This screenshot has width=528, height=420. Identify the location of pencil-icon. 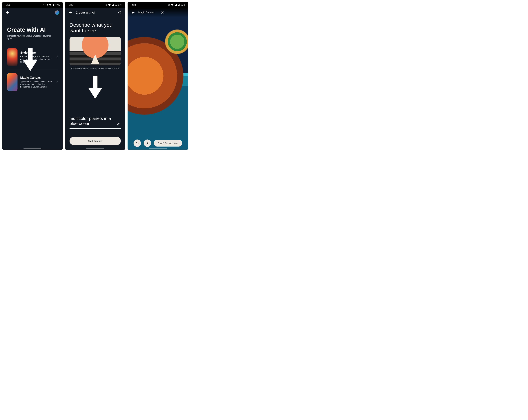
(119, 124).